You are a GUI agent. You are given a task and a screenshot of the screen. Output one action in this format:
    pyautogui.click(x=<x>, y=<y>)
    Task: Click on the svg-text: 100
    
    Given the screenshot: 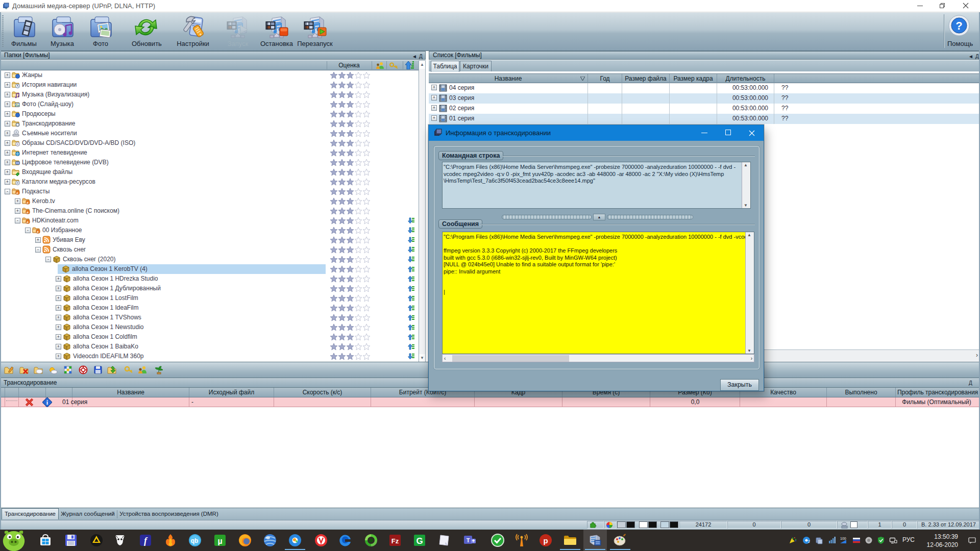 What is the action you would take?
    pyautogui.click(x=843, y=539)
    